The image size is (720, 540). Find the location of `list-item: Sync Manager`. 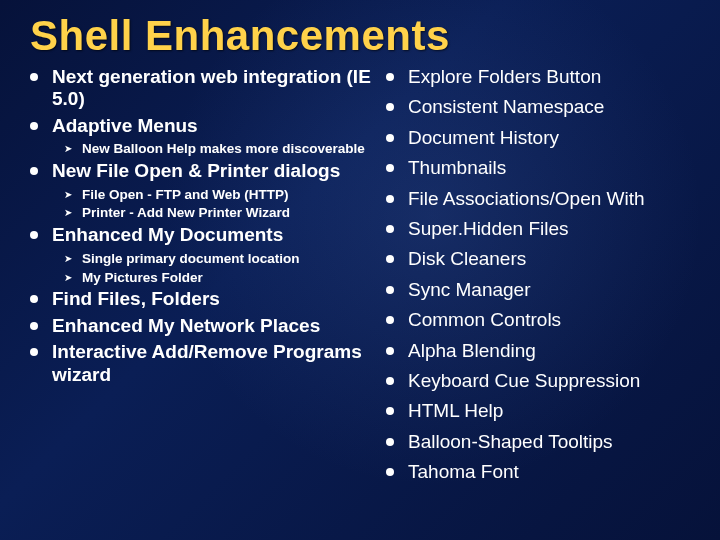

list-item: Sync Manager is located at coordinates (536, 290).